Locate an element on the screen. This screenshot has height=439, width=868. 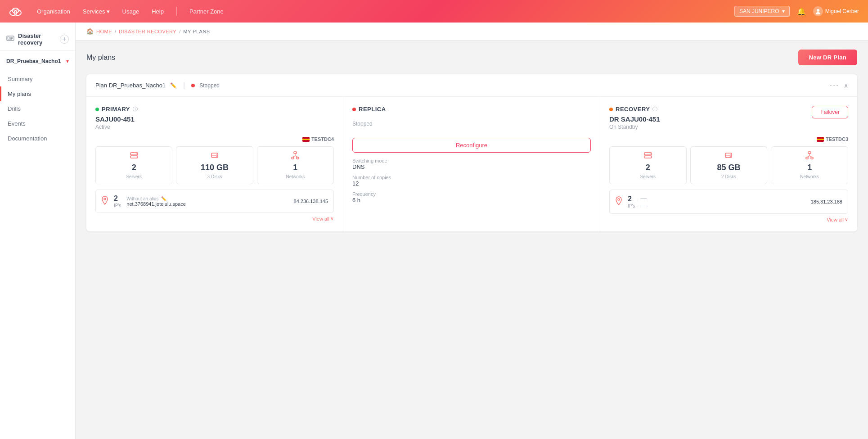
recovery-status: On Standby is located at coordinates (634, 127).